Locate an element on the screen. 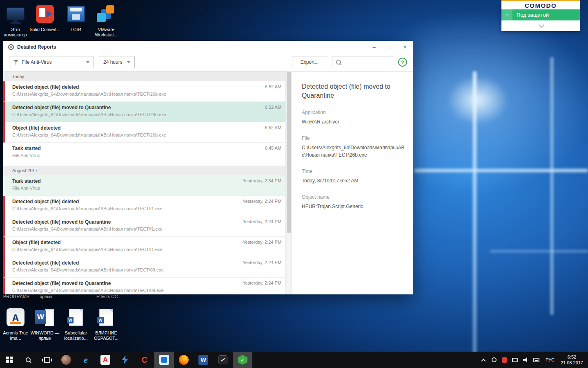 The height and width of the screenshot is (368, 588). partial-icon-label: PROGRAMS is located at coordinates (16, 296).